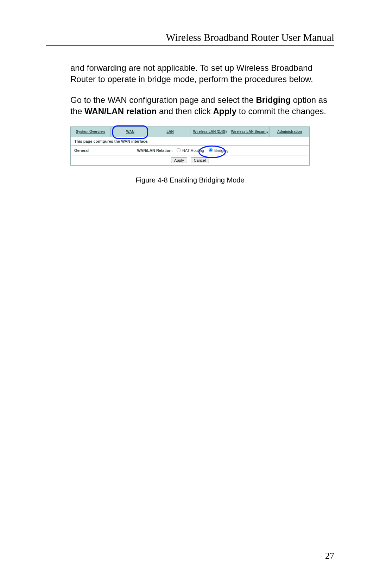 This screenshot has width=380, height=588. Describe the element at coordinates (273, 100) in the screenshot. I see `p2-bridging: Bridging` at that location.